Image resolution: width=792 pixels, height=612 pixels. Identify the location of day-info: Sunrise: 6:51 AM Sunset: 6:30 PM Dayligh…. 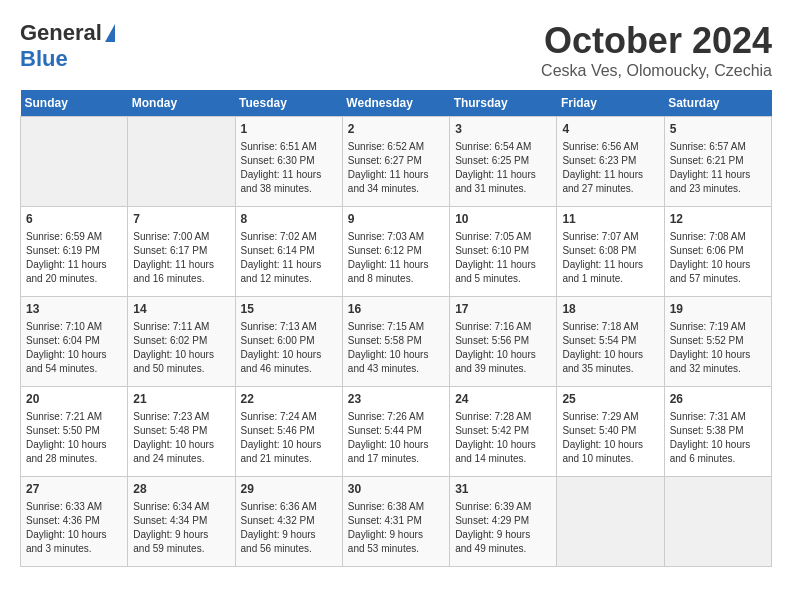
(289, 168).